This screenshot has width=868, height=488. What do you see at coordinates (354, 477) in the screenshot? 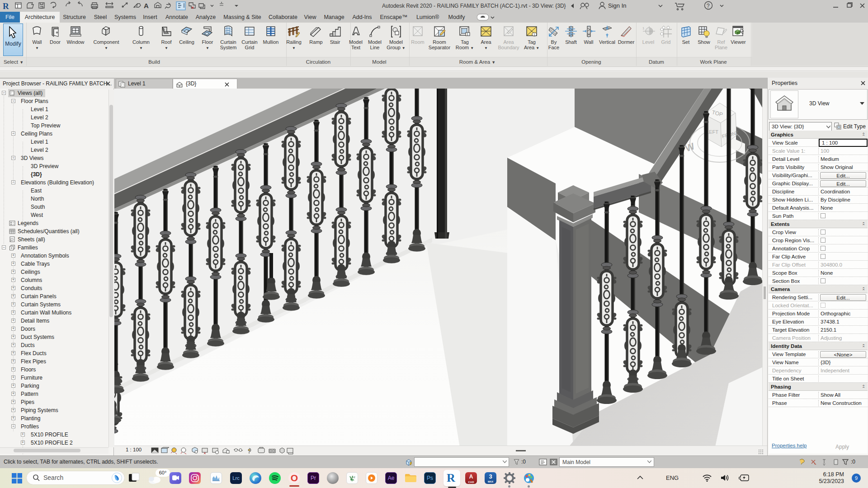
I see `svg-text: 12` at bounding box center [354, 477].